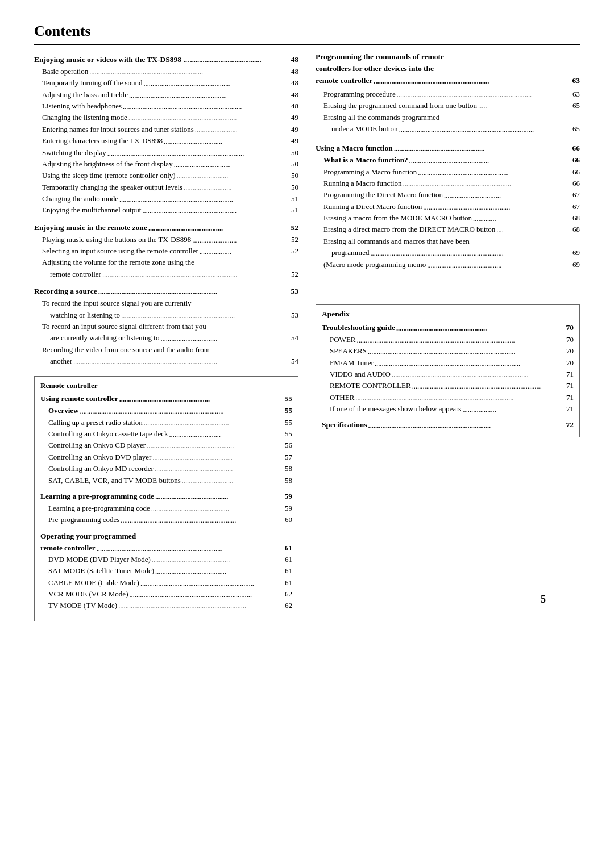 The height and width of the screenshot is (868, 614). Describe the element at coordinates (166, 176) in the screenshot. I see `toc-entry: Using the sleep time (remote controller …` at that location.